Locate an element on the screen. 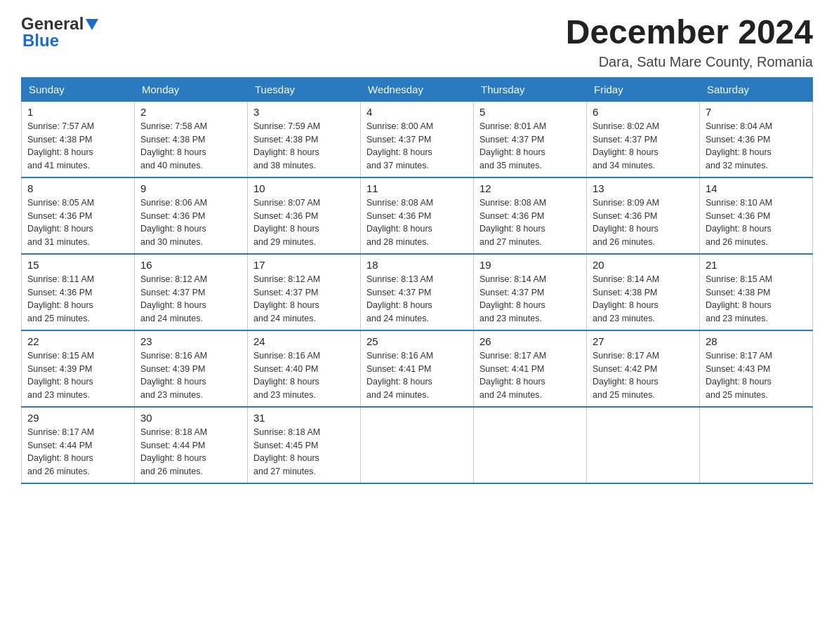  day-info: Sunrise: 7:57 AM Sunset: 4:38 PM Dayligh… is located at coordinates (78, 146).